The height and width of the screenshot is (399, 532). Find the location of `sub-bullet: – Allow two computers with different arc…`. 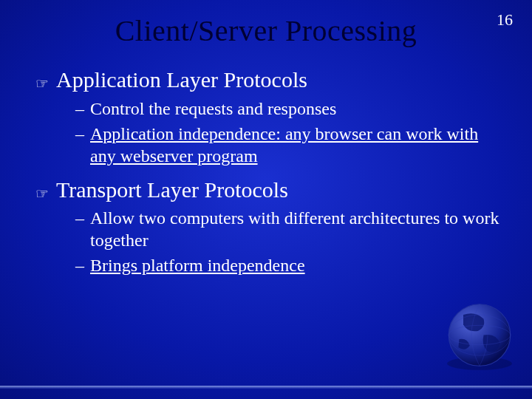

sub-bullet: – Allow two computers with different arc… is located at coordinates (289, 229).